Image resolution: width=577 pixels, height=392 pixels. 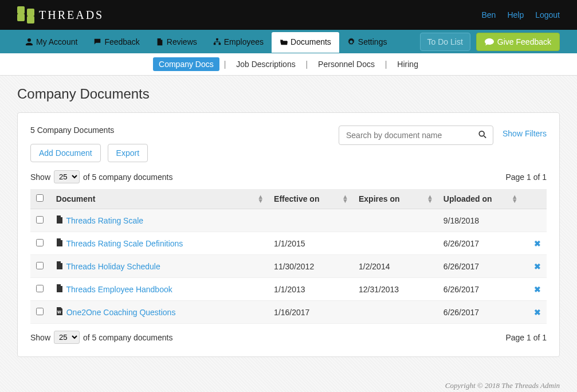 What do you see at coordinates (57, 42) in the screenshot?
I see `nav-label: My Account` at bounding box center [57, 42].